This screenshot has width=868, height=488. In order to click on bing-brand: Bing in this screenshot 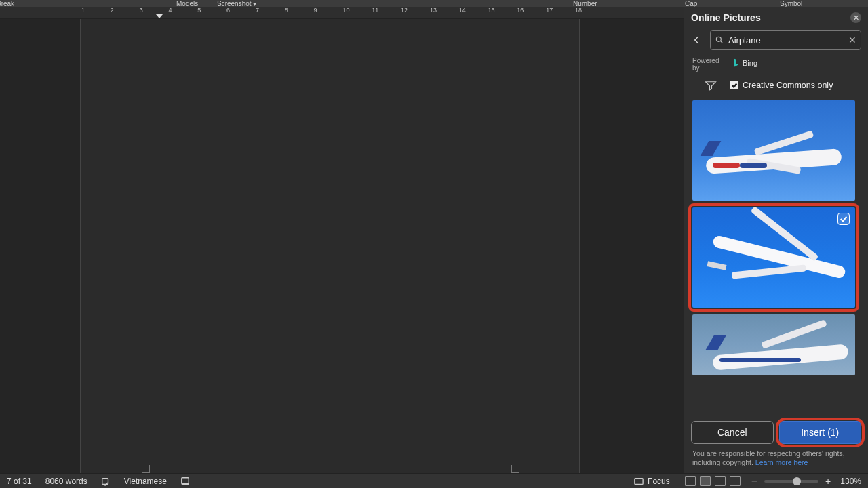, I will do `click(745, 63)`.